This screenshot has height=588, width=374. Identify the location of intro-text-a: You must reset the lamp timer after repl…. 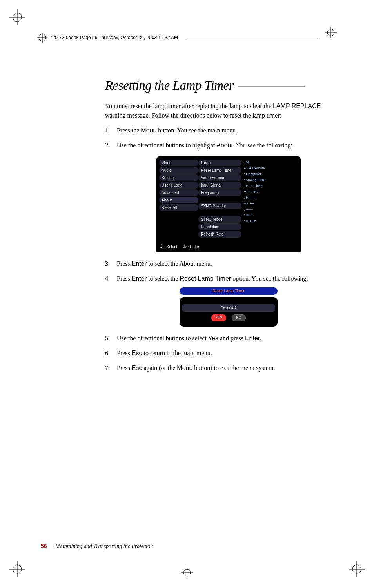
(189, 106).